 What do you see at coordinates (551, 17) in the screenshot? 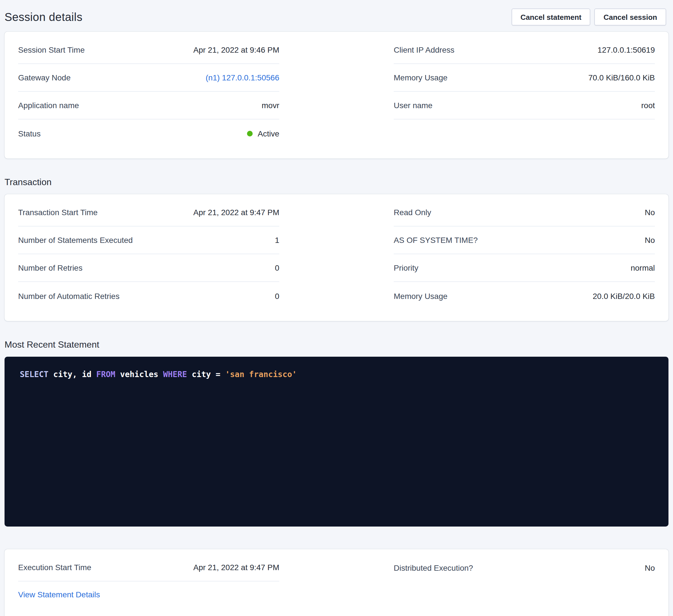
I see `cancel-statement-button: Cancel statement` at bounding box center [551, 17].